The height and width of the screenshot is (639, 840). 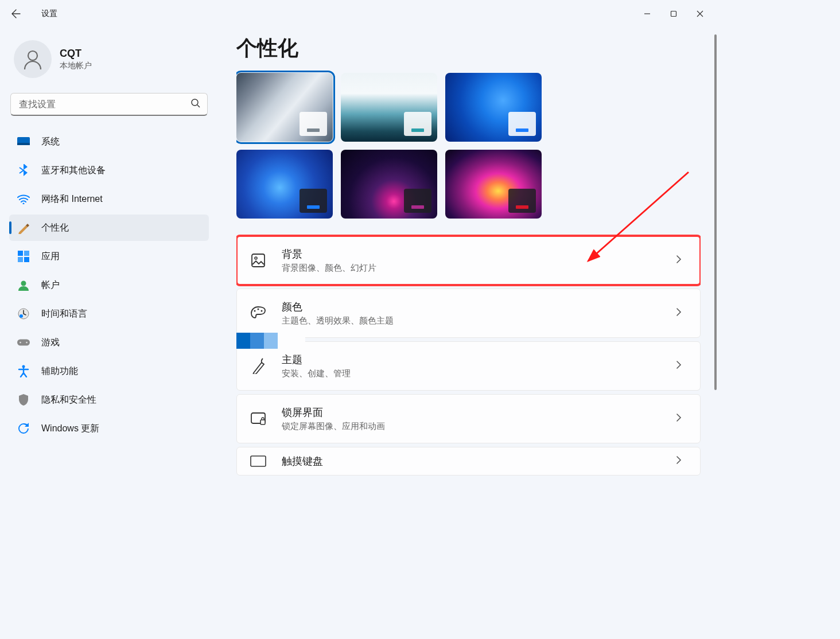 What do you see at coordinates (472, 360) in the screenshot?
I see `item-title: 主题` at bounding box center [472, 360].